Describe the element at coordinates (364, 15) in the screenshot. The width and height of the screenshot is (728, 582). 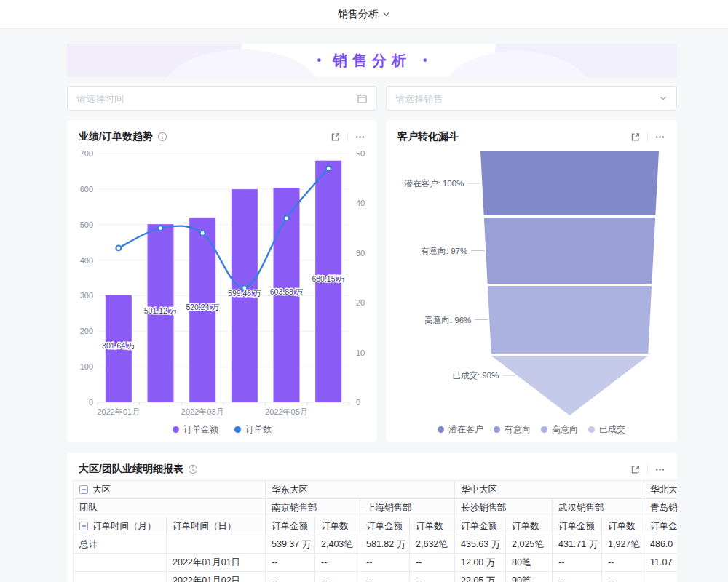
I see `top-nav-bar: 销售分析` at that location.